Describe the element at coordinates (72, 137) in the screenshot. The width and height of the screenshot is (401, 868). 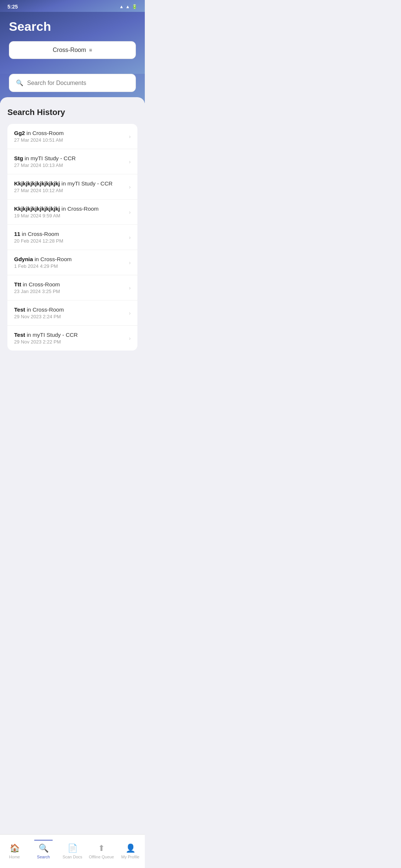
I see `history-item: Gg2 in Cross-Room 27 Mar 2024 10:51 AM ›` at that location.